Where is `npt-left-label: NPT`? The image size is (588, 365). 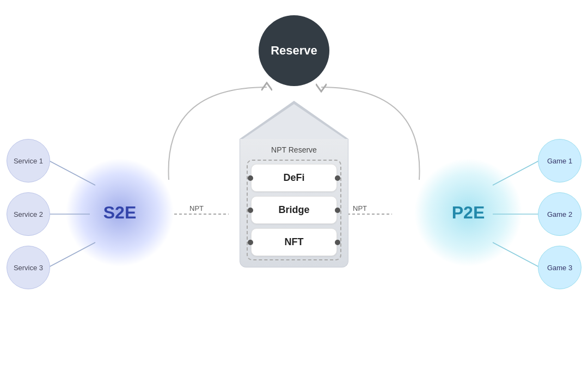 npt-left-label: NPT is located at coordinates (197, 208).